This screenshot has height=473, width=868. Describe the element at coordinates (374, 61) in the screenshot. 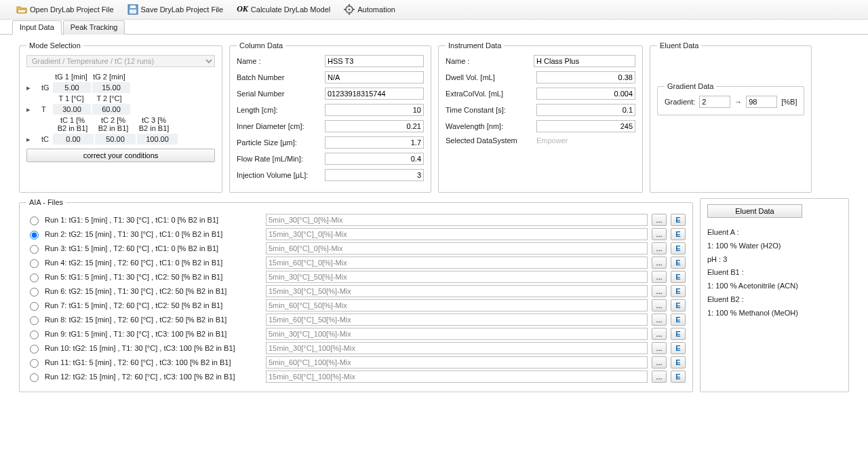

I see `col-name-input` at that location.